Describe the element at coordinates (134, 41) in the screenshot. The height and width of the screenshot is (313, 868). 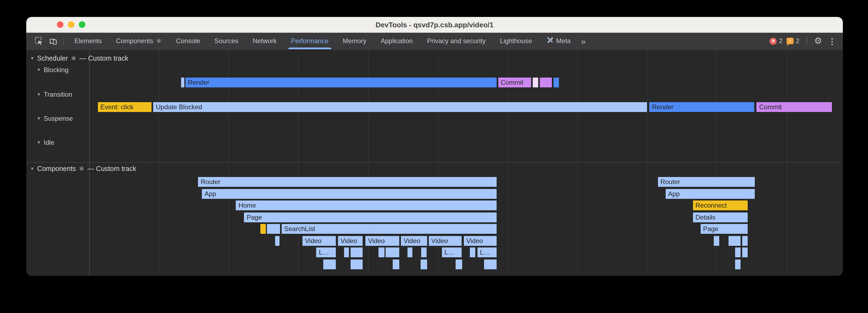
I see `tab-label: Components` at that location.